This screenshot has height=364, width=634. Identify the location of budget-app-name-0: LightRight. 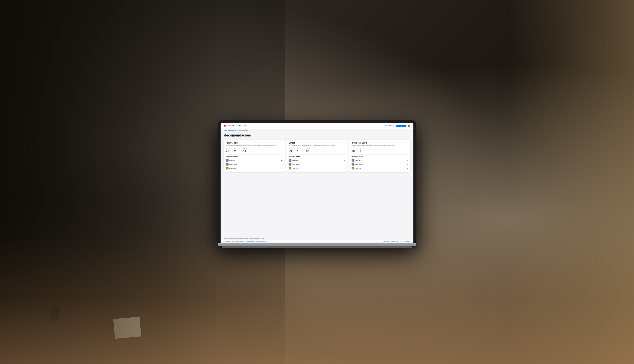
(358, 160).